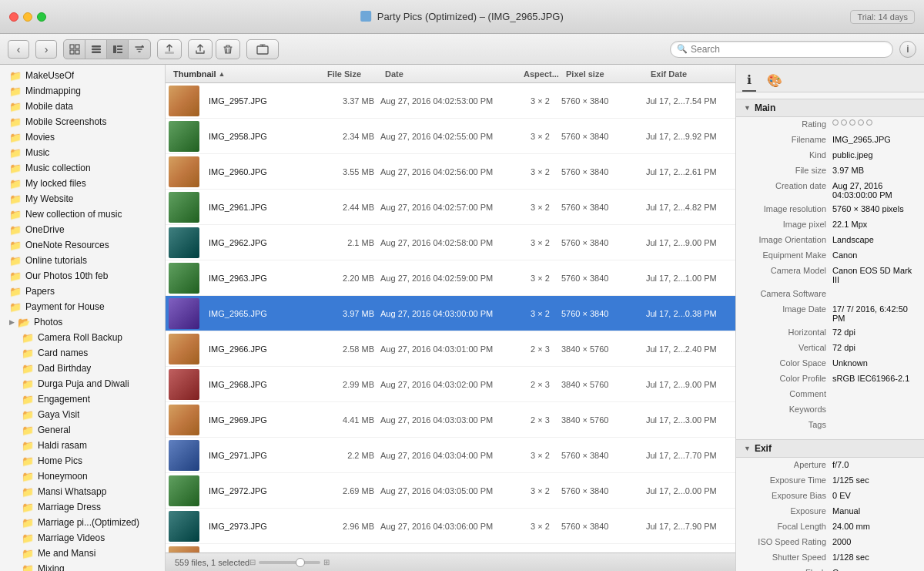 This screenshot has height=571, width=924. What do you see at coordinates (450, 136) in the screenshot?
I see `file-row: IMG_2958.JPG2.34 MBAug 27, 2016 04:02:55…` at bounding box center [450, 136].